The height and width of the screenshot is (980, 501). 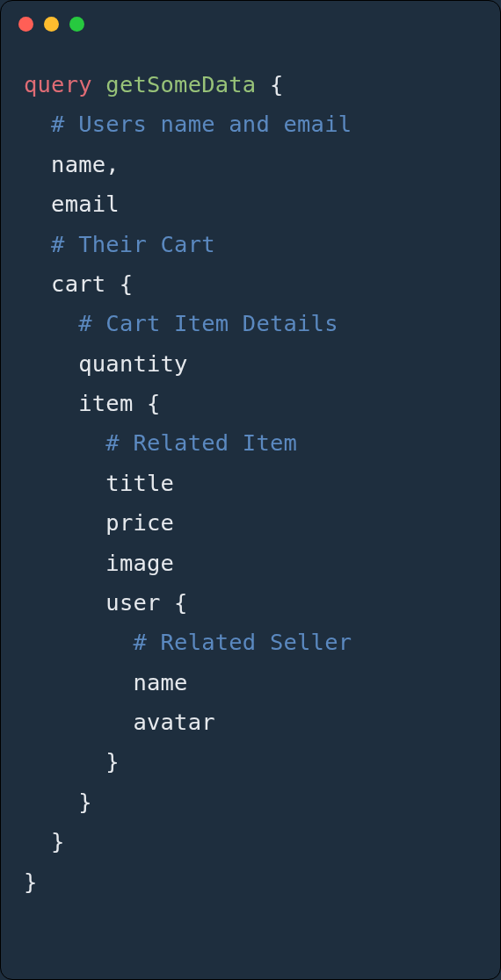 I want to click on field-cart: cart {, so click(x=91, y=284).